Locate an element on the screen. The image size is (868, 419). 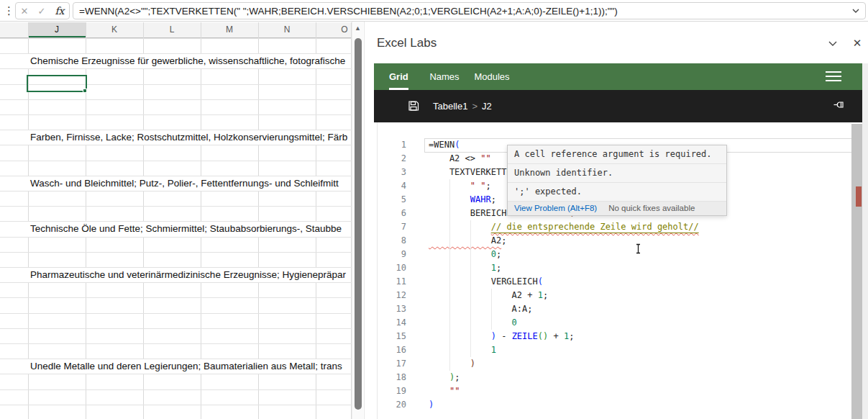
code-line-2: 2 A2 <> "" is located at coordinates (434, 158).